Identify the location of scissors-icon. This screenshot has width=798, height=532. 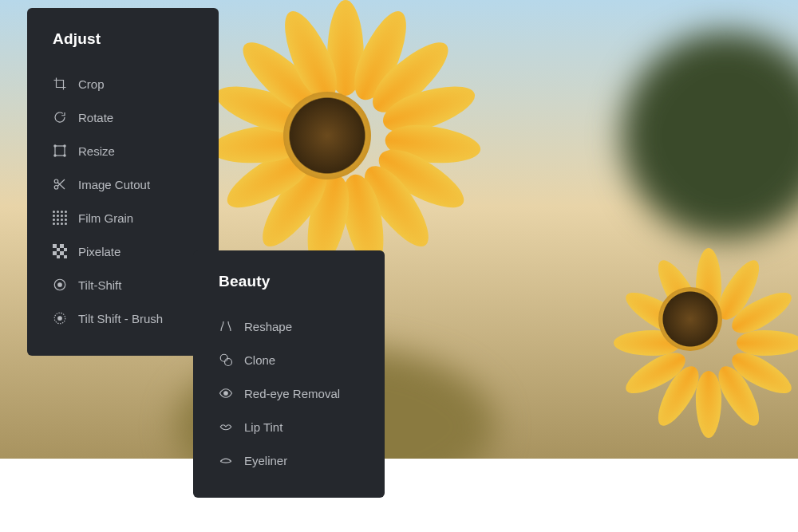
(60, 184).